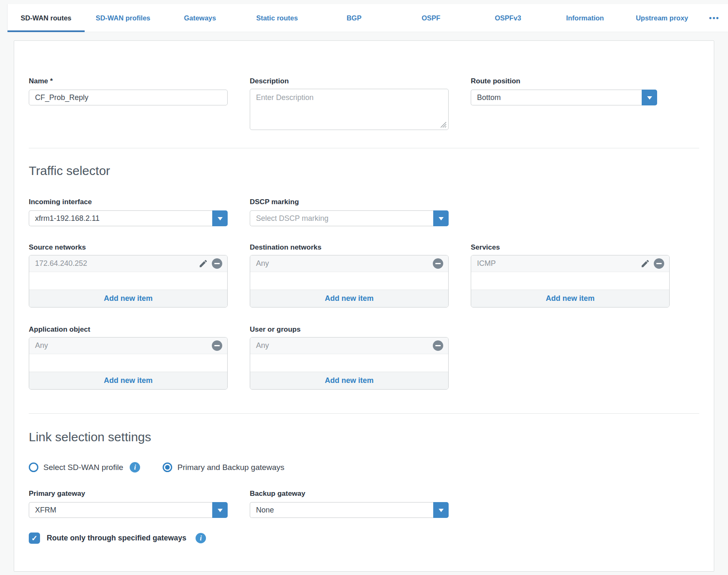  Describe the element at coordinates (364, 468) in the screenshot. I see `link-selection-options: Select SD-WAN profile Primary and Backup…` at that location.